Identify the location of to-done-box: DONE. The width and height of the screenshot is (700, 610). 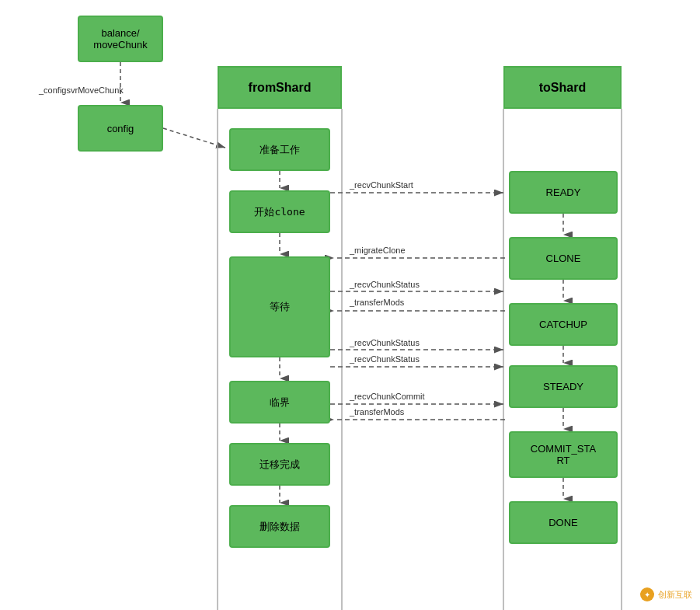
(563, 522).